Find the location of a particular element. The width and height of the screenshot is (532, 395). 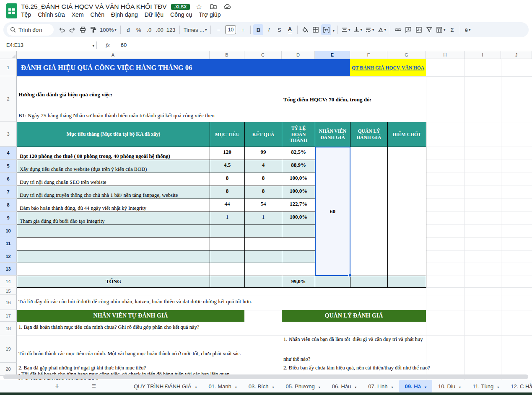

italic-button: I is located at coordinates (269, 30).